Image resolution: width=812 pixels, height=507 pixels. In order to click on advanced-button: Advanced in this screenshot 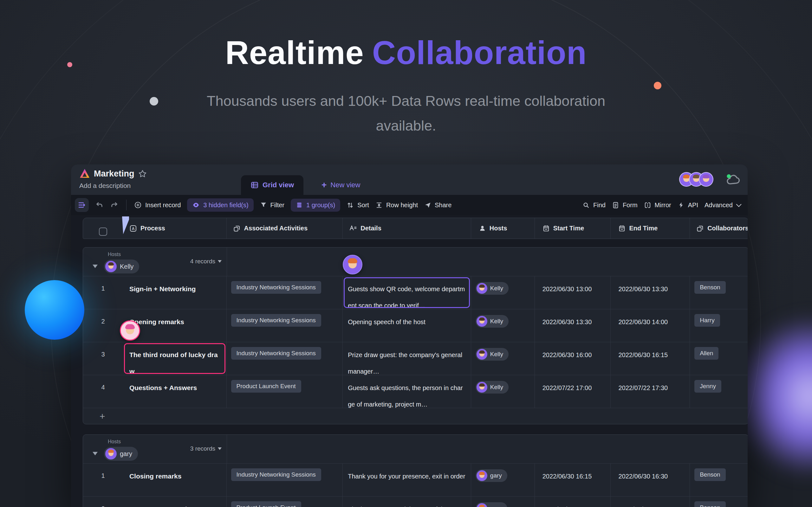, I will do `click(722, 205)`.